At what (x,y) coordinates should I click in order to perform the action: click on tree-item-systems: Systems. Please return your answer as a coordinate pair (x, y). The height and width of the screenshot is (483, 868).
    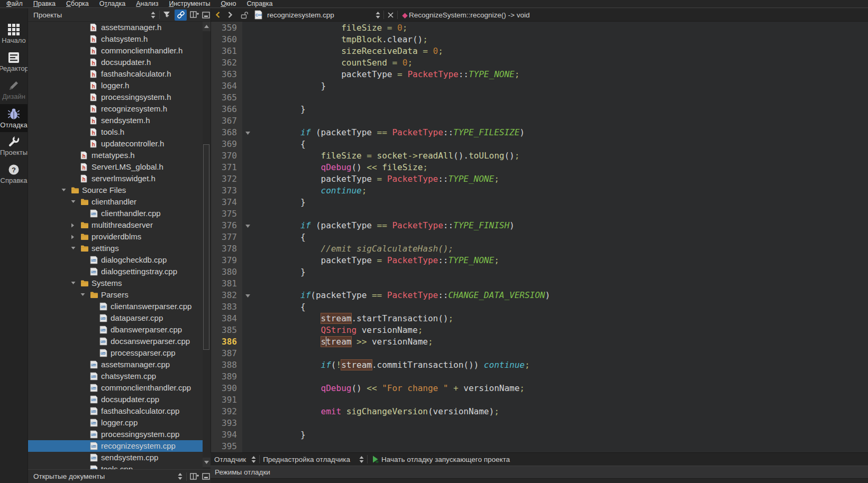
    Looking at the image, I should click on (115, 283).